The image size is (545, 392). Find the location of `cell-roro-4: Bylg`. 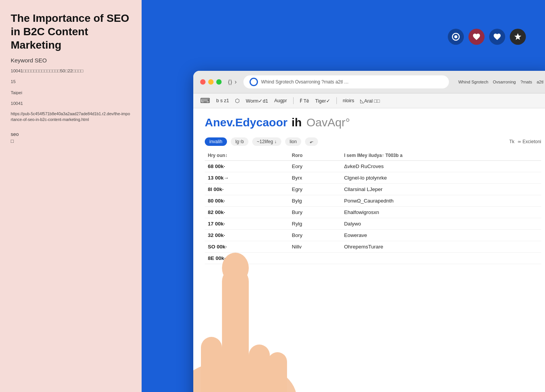

cell-roro-4: Bylg is located at coordinates (315, 201).